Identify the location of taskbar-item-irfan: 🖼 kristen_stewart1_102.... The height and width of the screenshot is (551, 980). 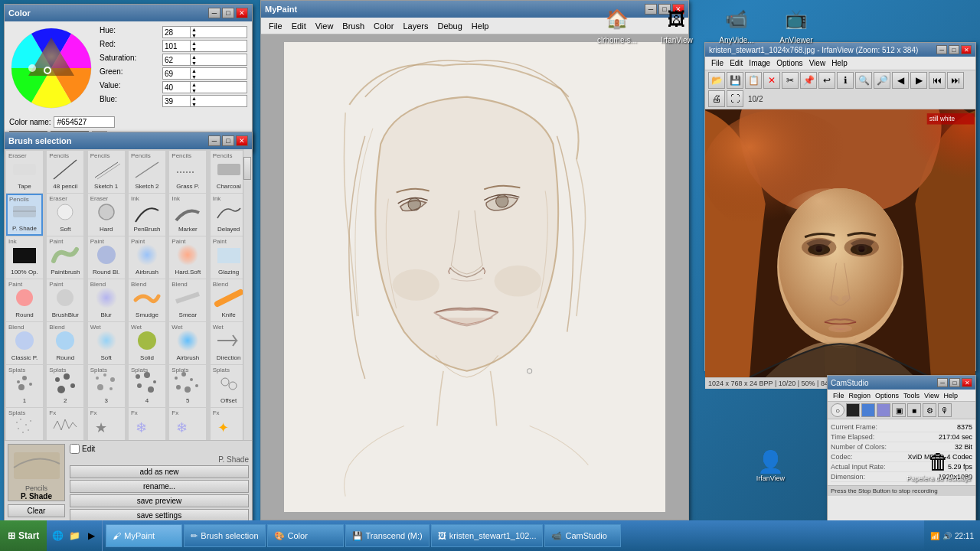
(487, 536).